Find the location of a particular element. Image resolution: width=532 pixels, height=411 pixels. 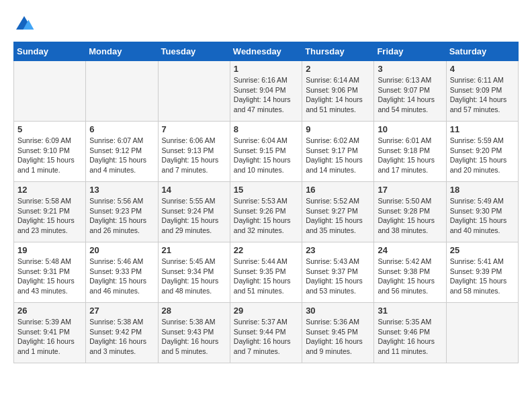

cell-info: Sunrise: 6:04 AMSunset: 9:15 PMDaylight:… is located at coordinates (266, 156).